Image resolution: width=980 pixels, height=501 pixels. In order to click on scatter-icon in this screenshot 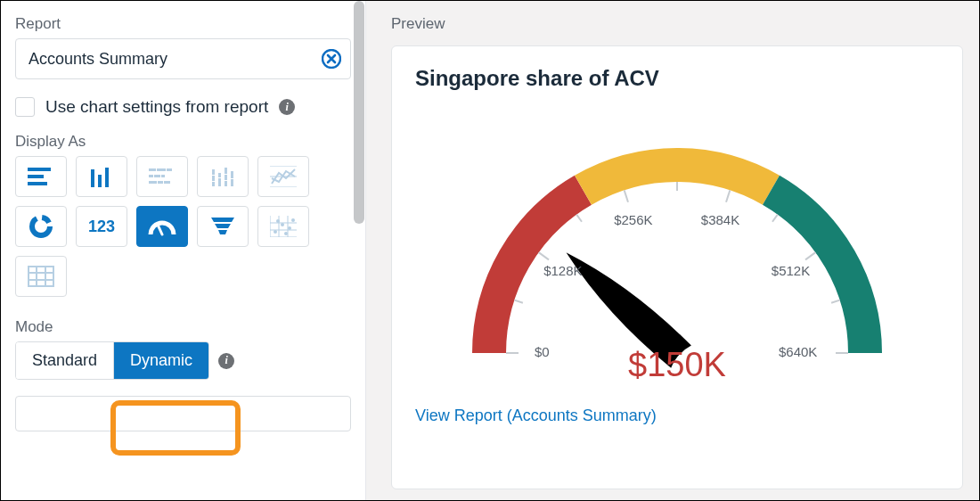, I will do `click(283, 226)`.